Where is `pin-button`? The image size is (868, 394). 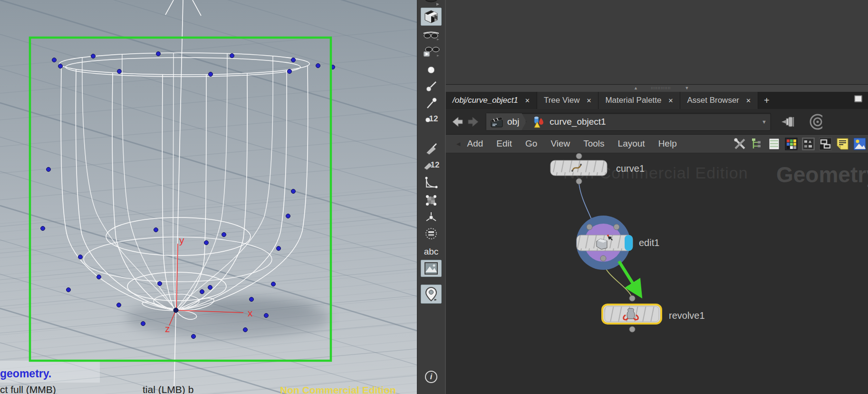
pin-button is located at coordinates (788, 122).